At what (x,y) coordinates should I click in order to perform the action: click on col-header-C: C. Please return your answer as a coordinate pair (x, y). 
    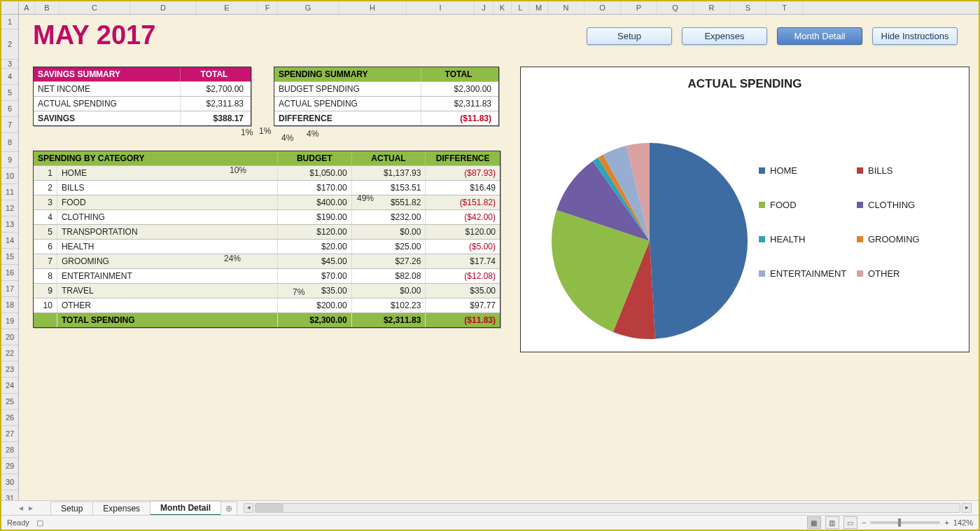
    Looking at the image, I should click on (95, 8).